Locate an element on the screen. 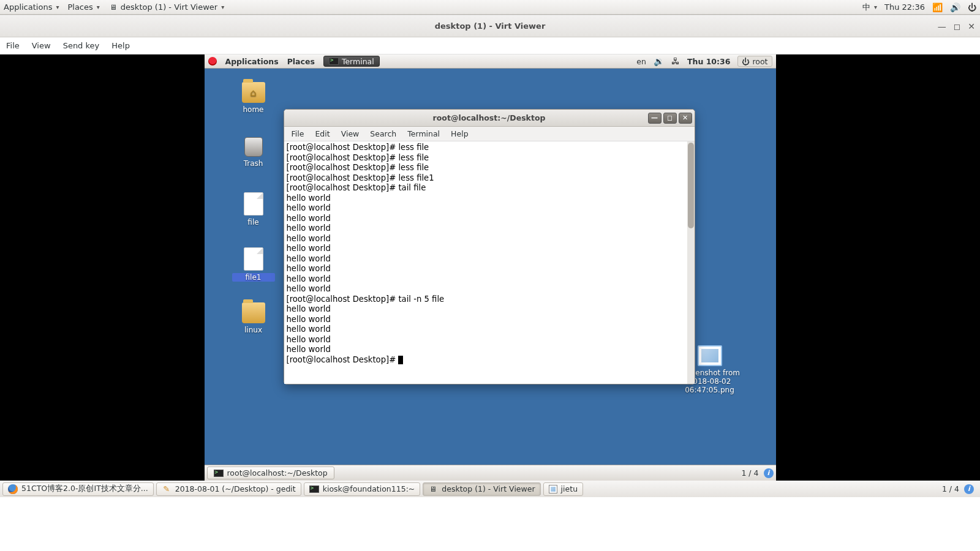 The image size is (980, 551). guest-volume-icon: 🔉 is located at coordinates (659, 61).